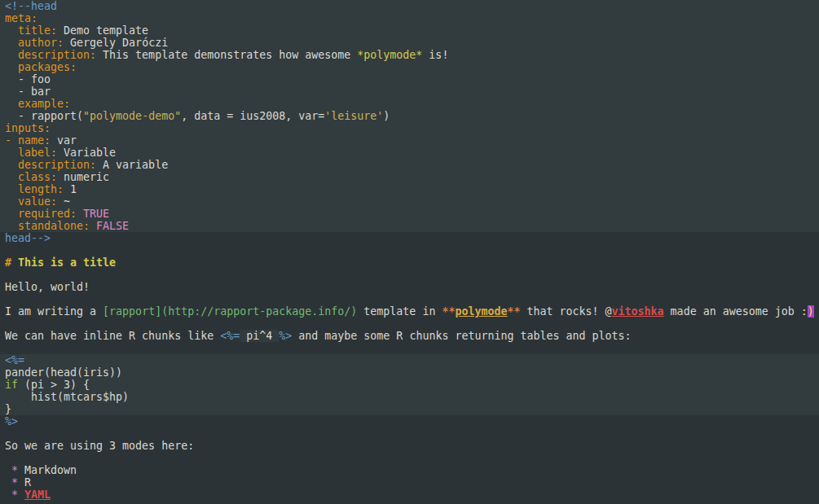 Image resolution: width=819 pixels, height=504 pixels. I want to click on code-line: I am writing a [rapport](http://rapport-…, so click(409, 311).